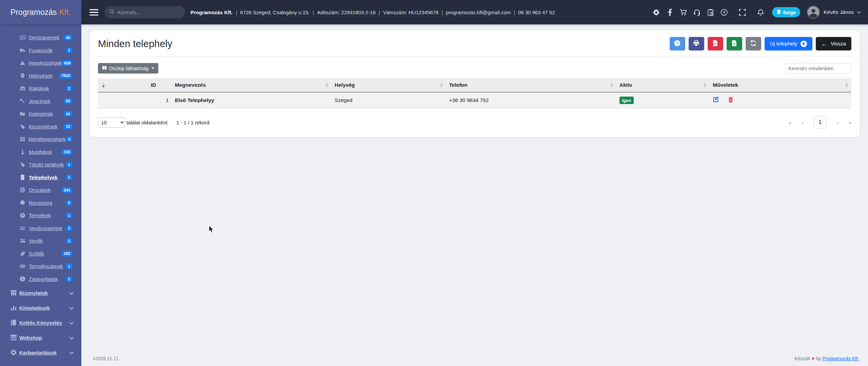 The width and height of the screenshot is (868, 366). What do you see at coordinates (786, 12) in the screenshot?
I see `forge-badge: forge` at bounding box center [786, 12].